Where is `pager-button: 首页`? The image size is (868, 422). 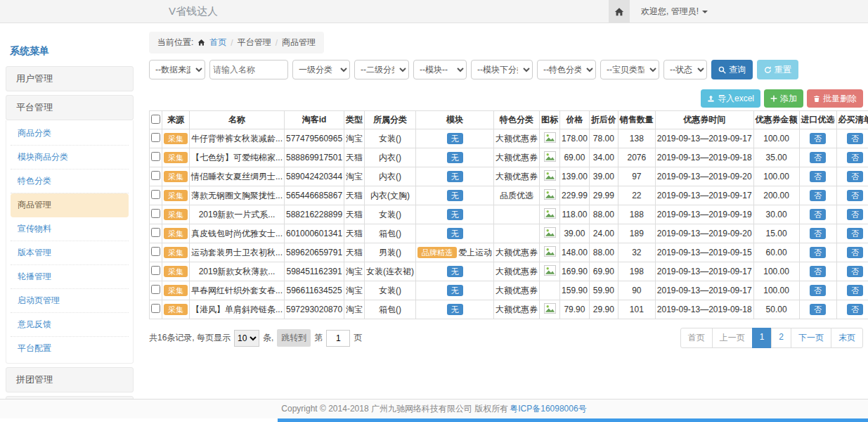
pager-button: 首页 is located at coordinates (697, 338).